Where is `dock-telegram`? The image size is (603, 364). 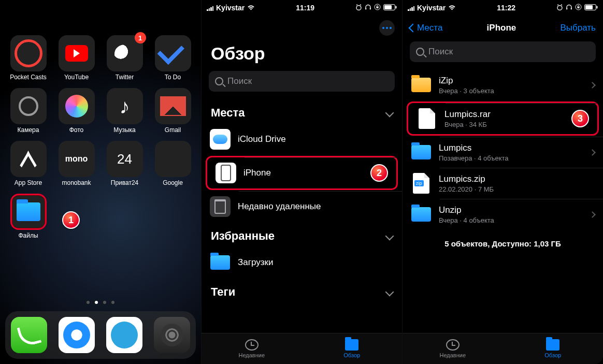 dock-telegram is located at coordinates (124, 335).